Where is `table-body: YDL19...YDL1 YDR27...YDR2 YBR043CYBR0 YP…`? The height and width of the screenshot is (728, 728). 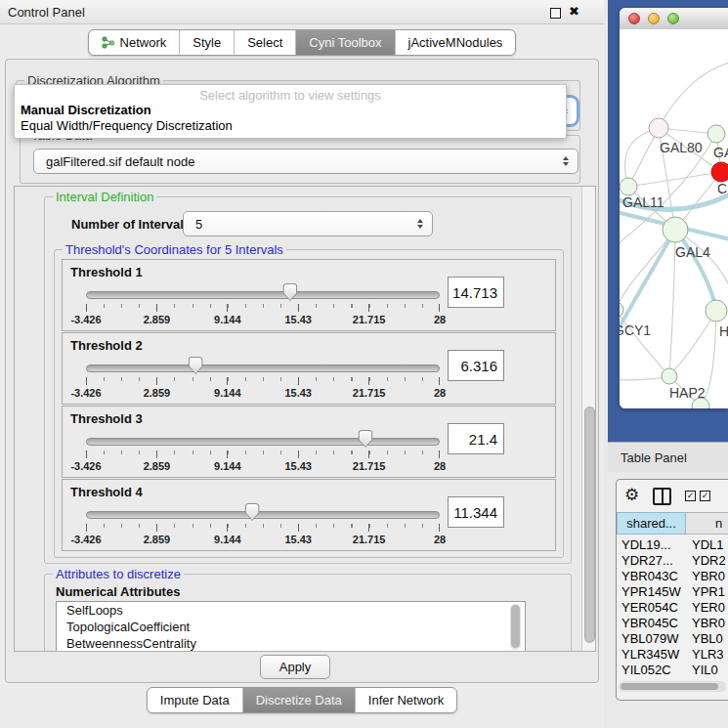 table-body: YDL19...YDL1 YDR27...YDR2 YBR043CYBR0 YP… is located at coordinates (672, 607).